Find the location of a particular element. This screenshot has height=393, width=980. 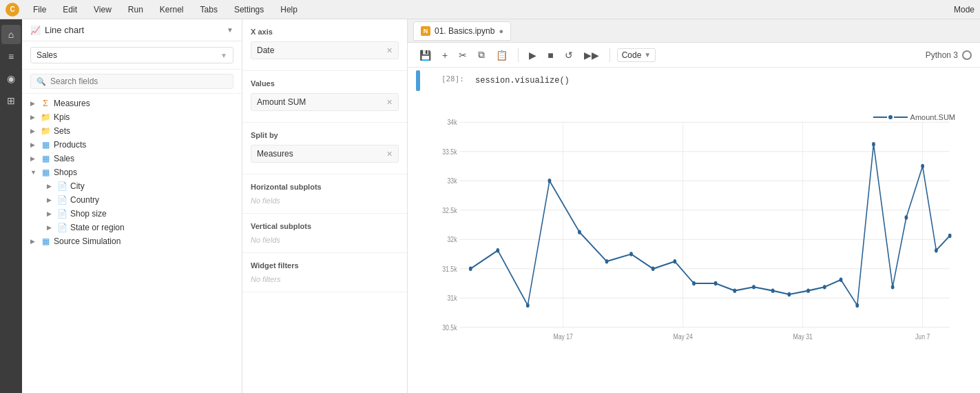

svg-text: 31k is located at coordinates (452, 298).